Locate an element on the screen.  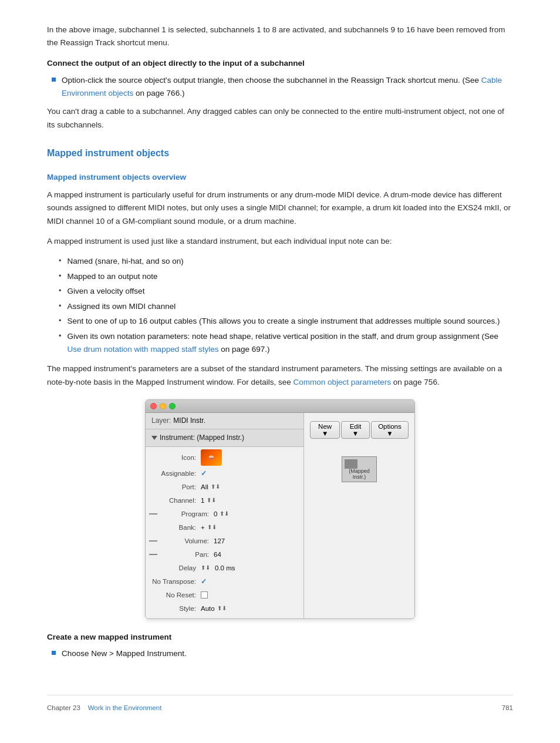
assignable-row: Assignable: ✓ is located at coordinates (224, 473).